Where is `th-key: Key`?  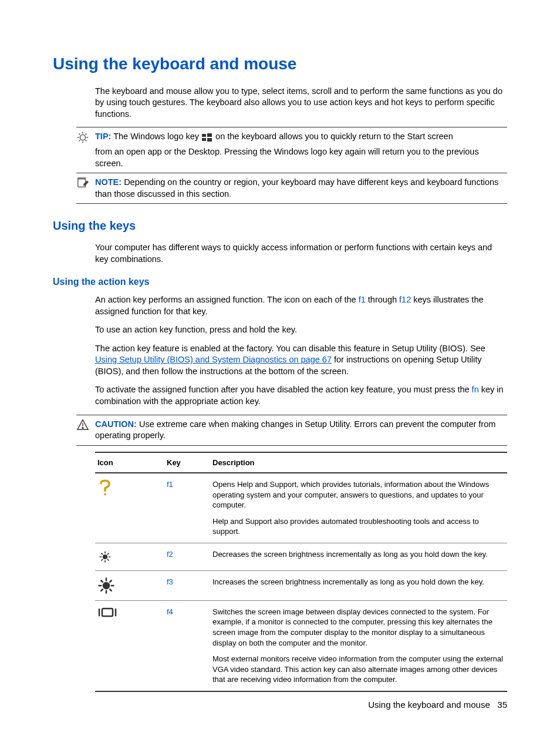
th-key: Key is located at coordinates (187, 463).